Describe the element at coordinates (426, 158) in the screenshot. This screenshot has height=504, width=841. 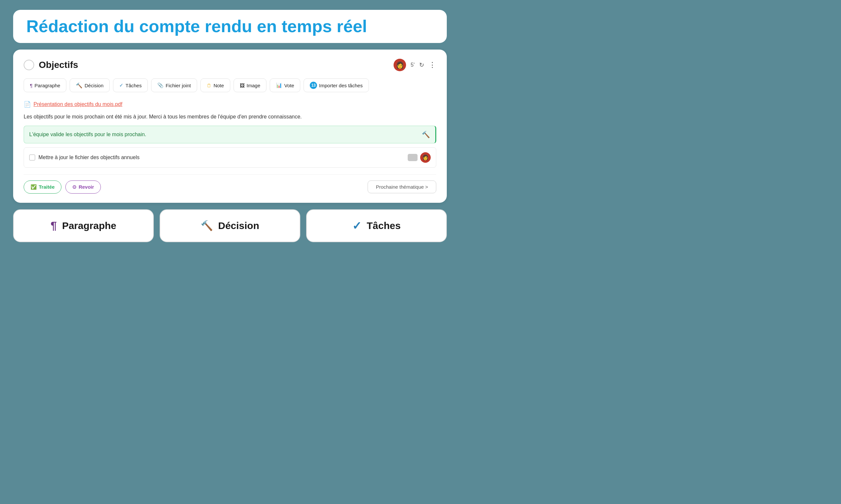
I see `task-avatar: 👩` at that location.